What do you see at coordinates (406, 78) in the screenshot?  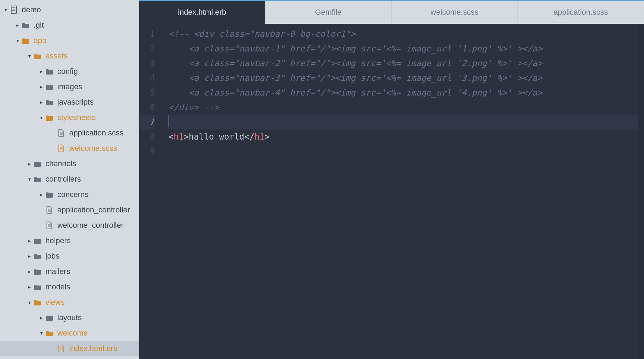 I see `code-line: <a class="navbar-3" href="/"><img src='<…` at bounding box center [406, 78].